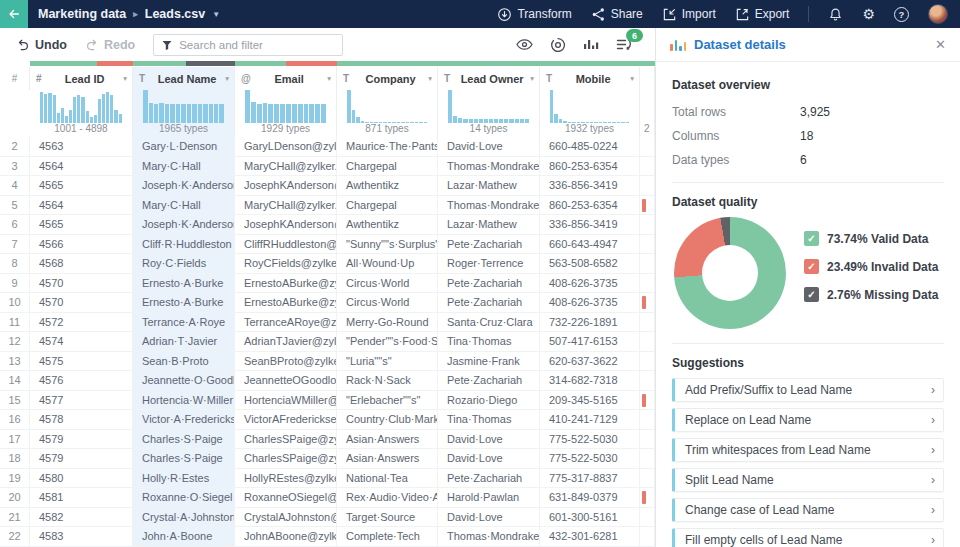 The image size is (960, 547). Describe the element at coordinates (110, 45) in the screenshot. I see `redo-button: Redo` at that location.